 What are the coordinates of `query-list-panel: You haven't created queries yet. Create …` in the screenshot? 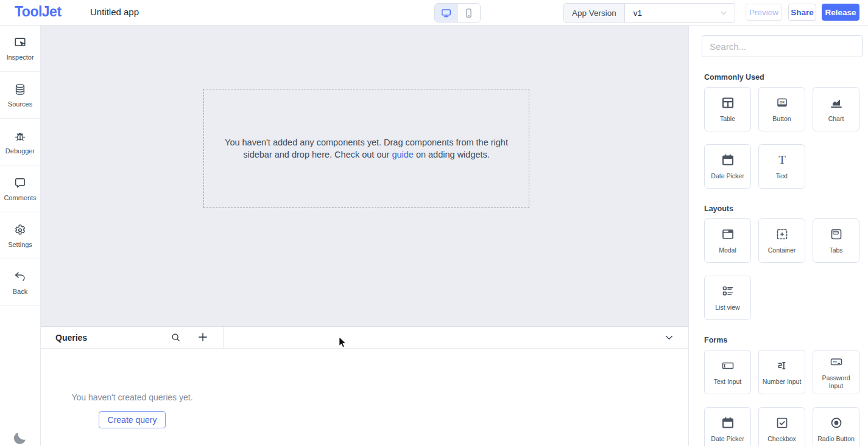 It's located at (132, 388).